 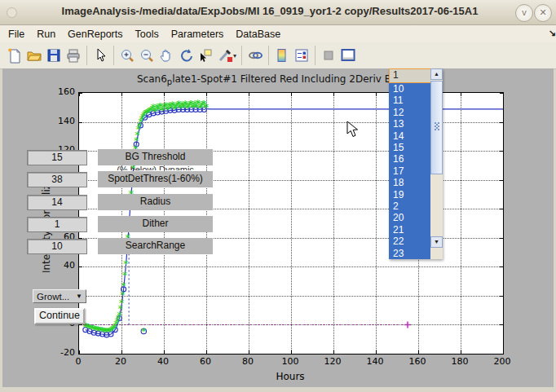 What do you see at coordinates (57, 246) in the screenshot?
I see `edit-field-searchrange: 10` at bounding box center [57, 246].